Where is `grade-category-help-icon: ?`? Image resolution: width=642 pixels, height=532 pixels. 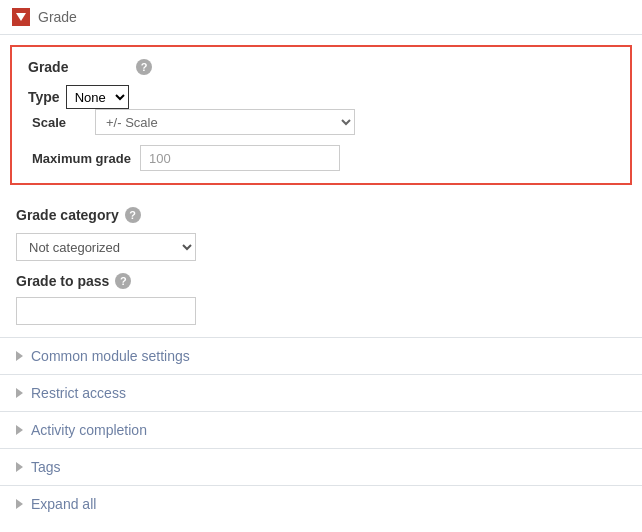
grade-category-help-icon: ? is located at coordinates (133, 215).